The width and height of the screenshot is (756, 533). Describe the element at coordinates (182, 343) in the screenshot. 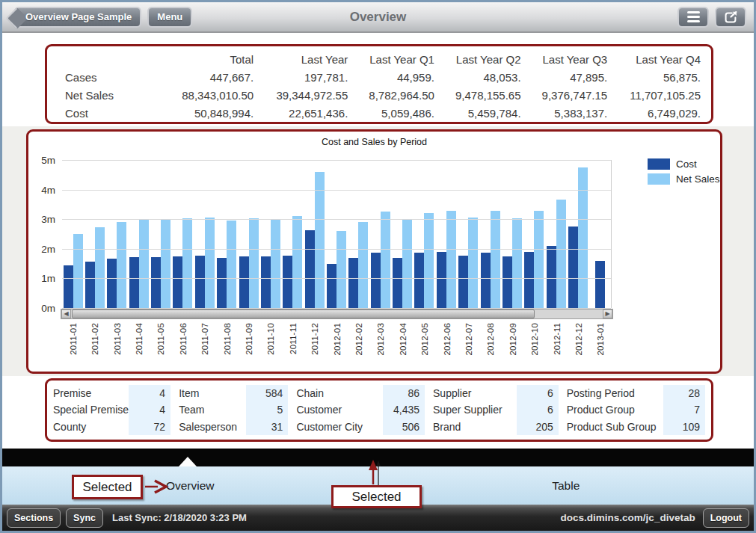

I see `x-tick-label: 2011-06` at that location.